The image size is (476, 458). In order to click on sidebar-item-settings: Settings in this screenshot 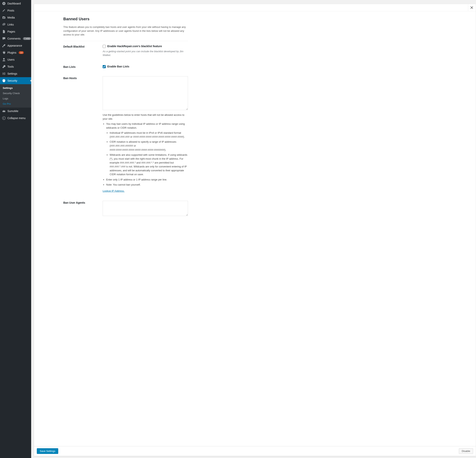, I will do `click(16, 74)`.